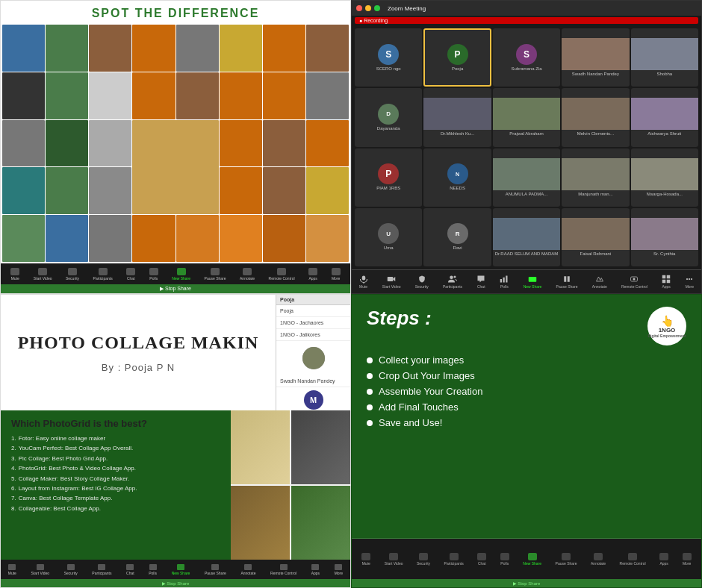 The image size is (702, 588). I want to click on steps-tb-polls: Polls, so click(505, 560).